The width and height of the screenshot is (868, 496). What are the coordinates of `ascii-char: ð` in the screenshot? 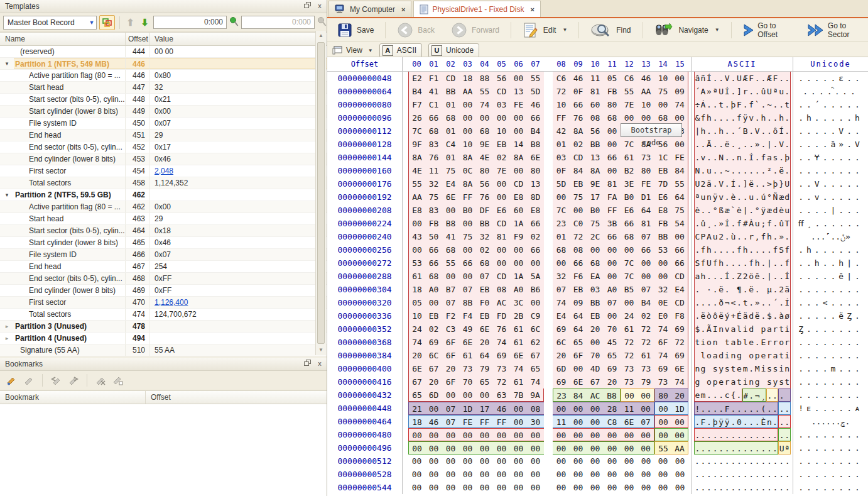 It's located at (721, 303).